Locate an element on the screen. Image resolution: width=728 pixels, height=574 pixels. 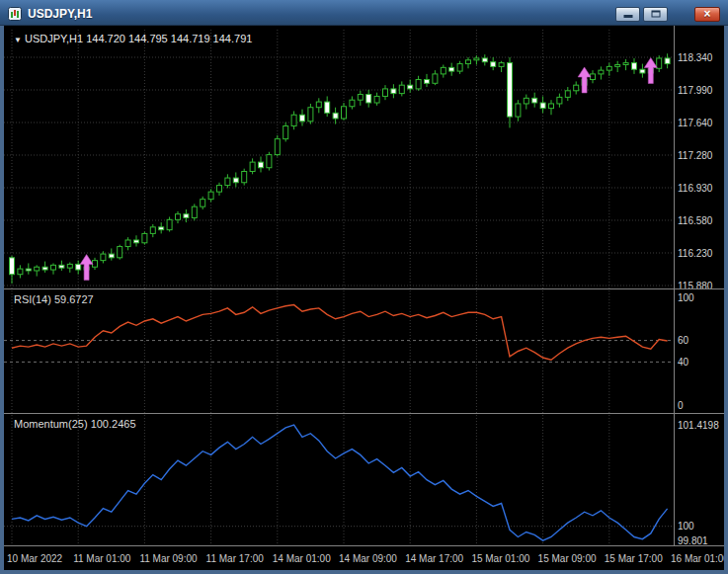
rsi-label: RSI(14) 59.6727 is located at coordinates (53, 299).